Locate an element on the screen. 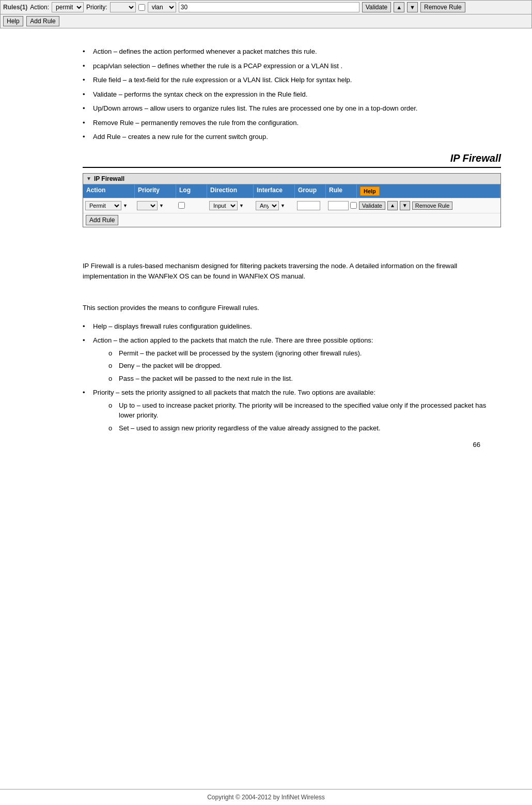 Image resolution: width=532 pixels, height=805 pixels. vlan-select: vlan pcap is located at coordinates (162, 7).